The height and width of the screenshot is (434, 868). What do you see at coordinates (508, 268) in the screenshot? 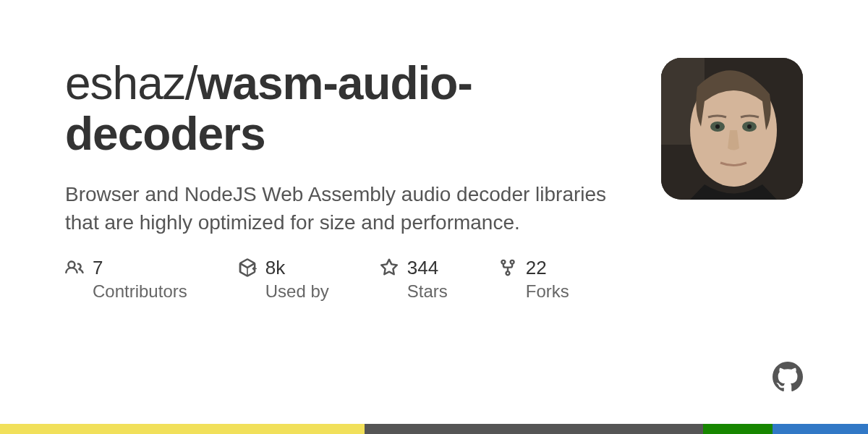
I see `fork-icon` at bounding box center [508, 268].